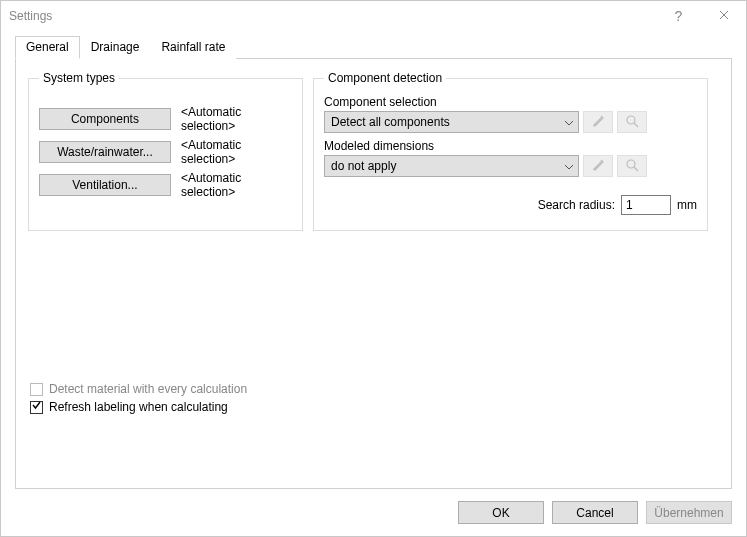 This screenshot has width=747, height=537. I want to click on search-radius-unit: mm, so click(687, 205).